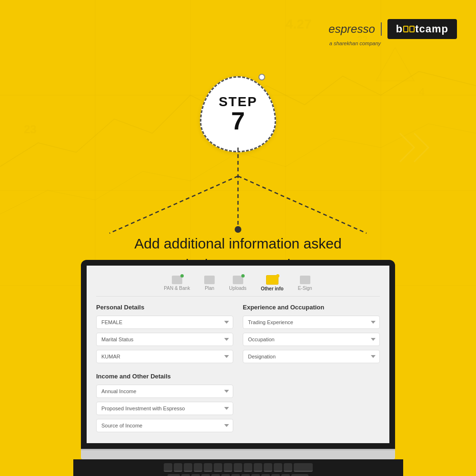 The height and width of the screenshot is (476, 476). I want to click on annual-income-select: Annual Income, so click(165, 391).